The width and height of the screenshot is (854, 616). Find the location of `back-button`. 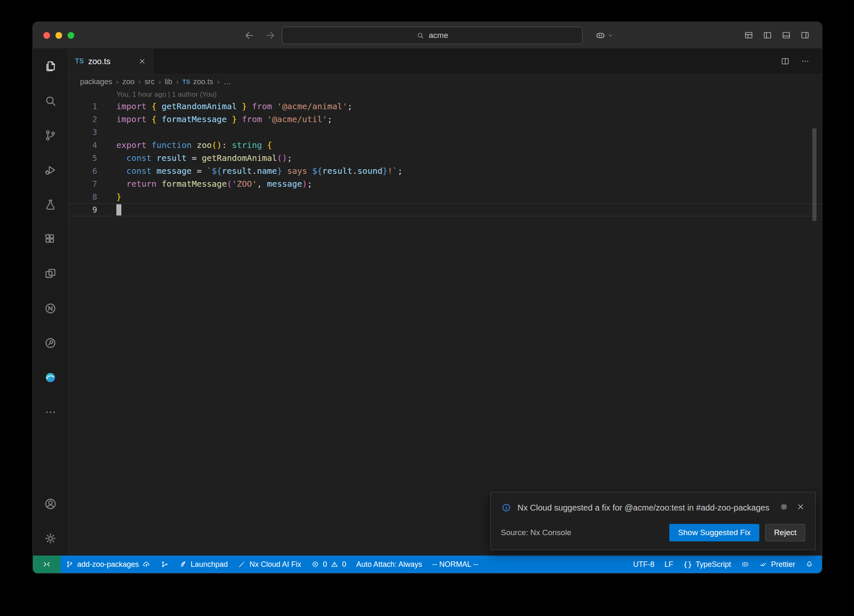

back-button is located at coordinates (249, 35).